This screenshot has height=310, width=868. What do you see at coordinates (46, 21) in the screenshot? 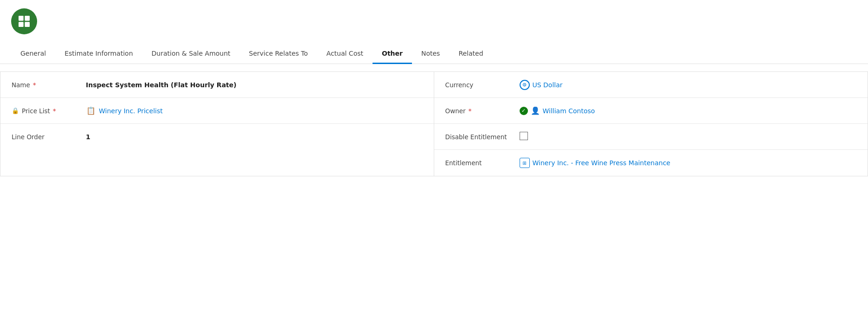
I see `header-text` at bounding box center [46, 21].